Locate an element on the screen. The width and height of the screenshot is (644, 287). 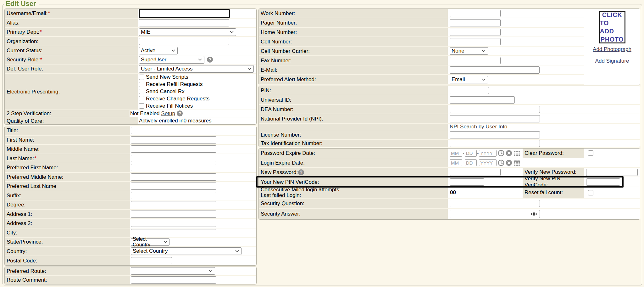
preferred-alert-select: Email is located at coordinates (469, 80).